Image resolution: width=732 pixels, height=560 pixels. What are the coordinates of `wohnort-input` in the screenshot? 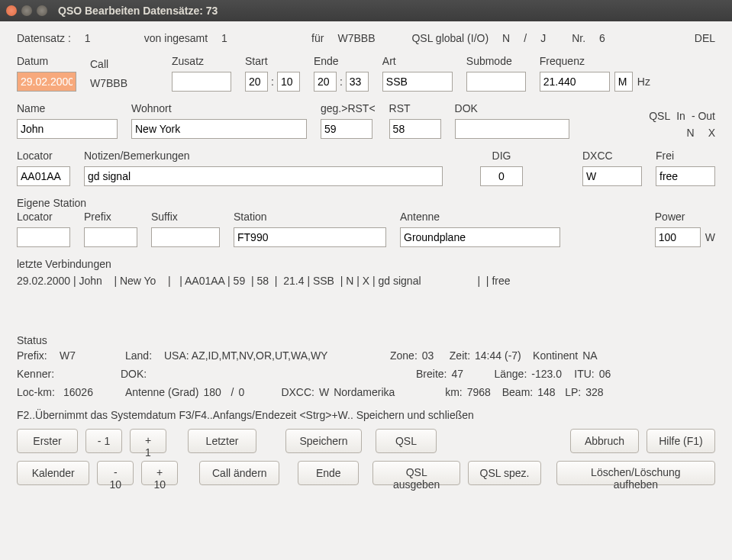 It's located at (219, 129).